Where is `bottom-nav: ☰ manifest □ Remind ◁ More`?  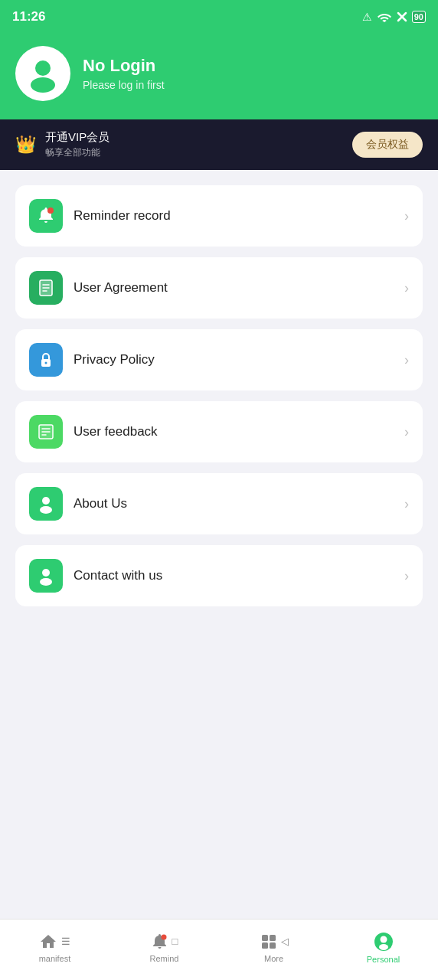
bottom-nav: ☰ manifest □ Remind ◁ More is located at coordinates (219, 949).